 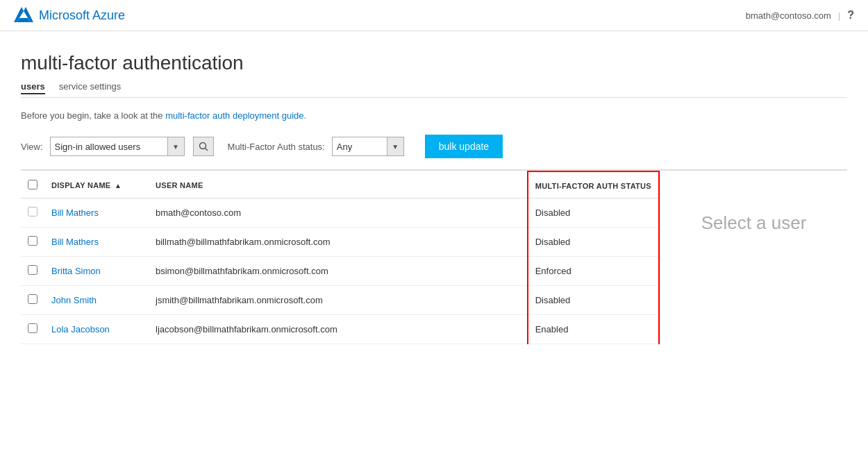 What do you see at coordinates (76, 271) in the screenshot?
I see `user-name-link: Britta Simon` at bounding box center [76, 271].